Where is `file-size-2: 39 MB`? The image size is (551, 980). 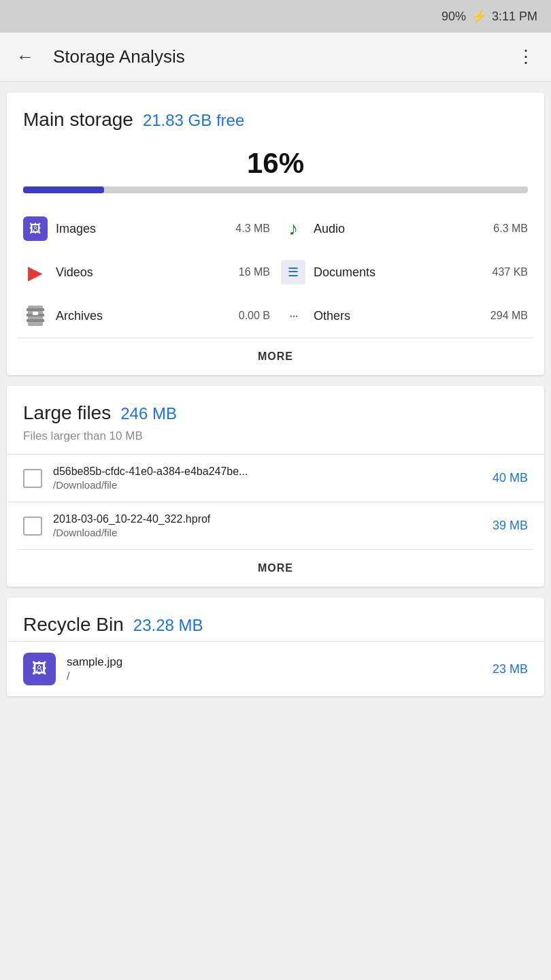
file-size-2: 39 MB is located at coordinates (510, 525).